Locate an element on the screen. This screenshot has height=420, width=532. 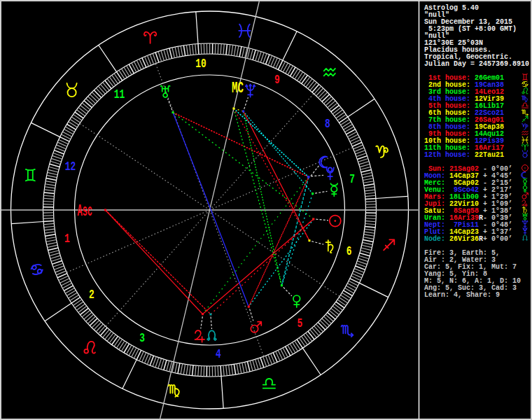
svg-text: 5 is located at coordinates (300, 323).